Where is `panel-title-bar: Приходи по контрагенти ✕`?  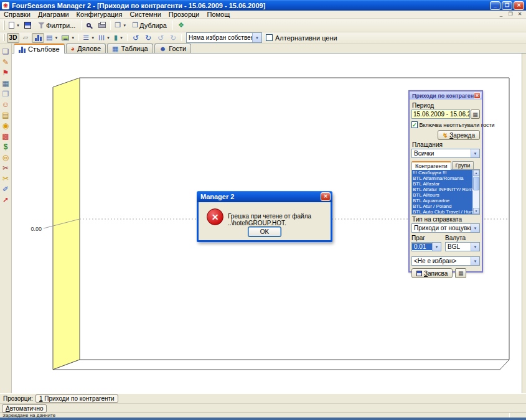
panel-title-bar: Приходи по контрагенти ✕ is located at coordinates (446, 96).